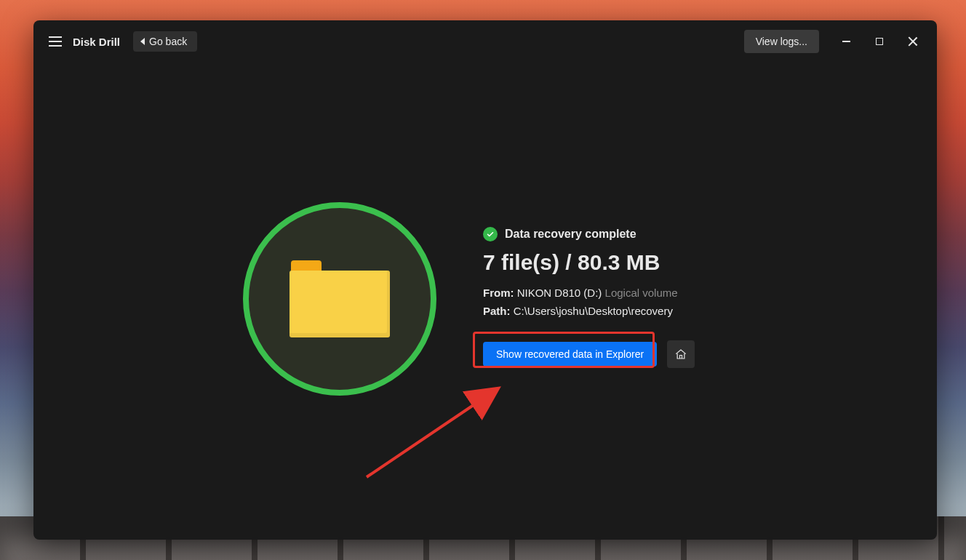 This screenshot has width=966, height=560. I want to click on check-circle-icon, so click(490, 234).